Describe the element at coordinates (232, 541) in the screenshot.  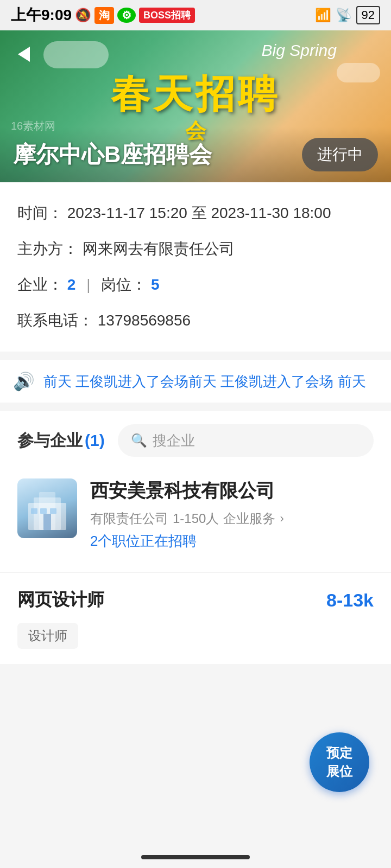
I see `recruiting-count: 2个职位正在招聘` at that location.